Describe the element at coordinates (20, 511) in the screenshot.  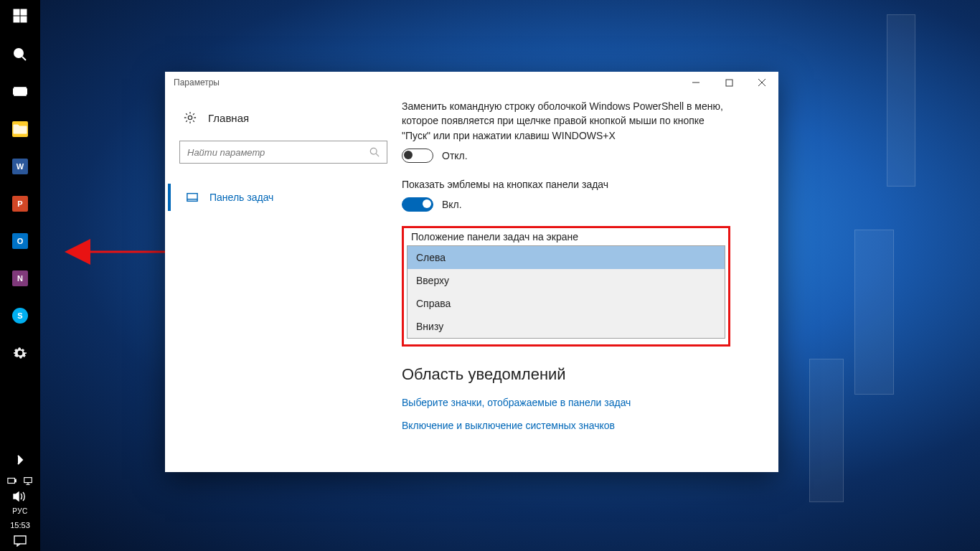
I see `language-indicator: РУС` at that location.